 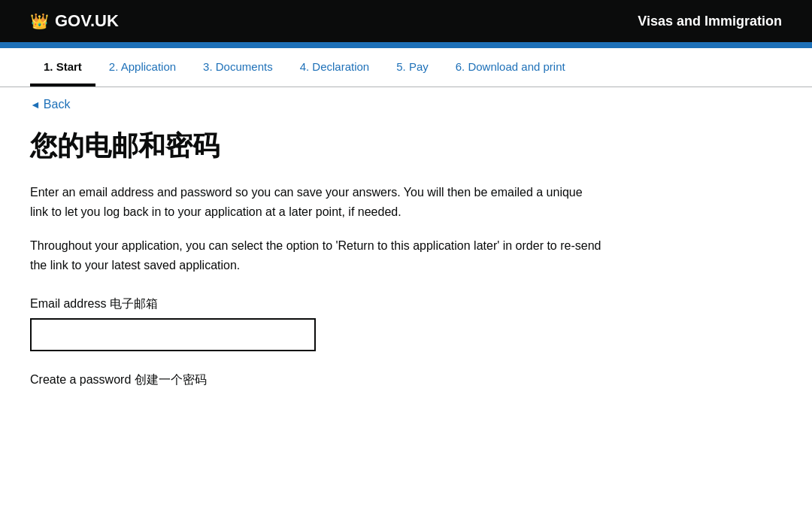 I want to click on back-arrow-icon: ◄, so click(x=35, y=105).